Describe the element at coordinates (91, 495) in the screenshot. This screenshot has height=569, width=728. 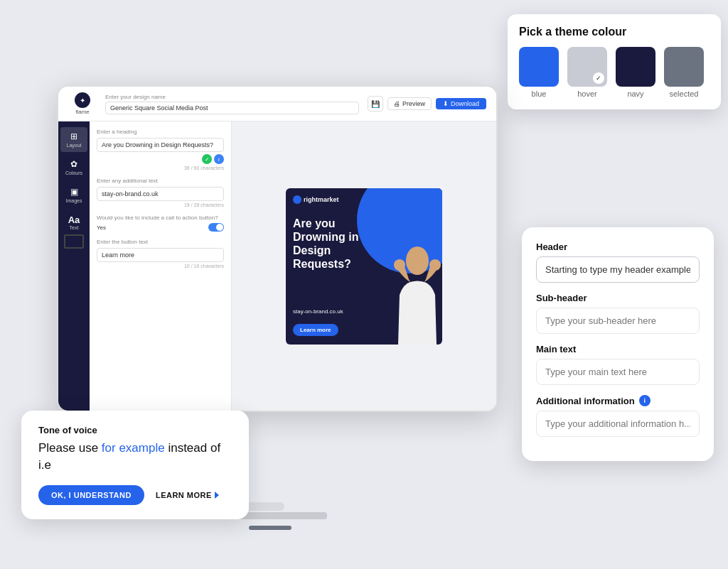
I see `ok-understand-button: OK, I UNDERSTAND` at that location.